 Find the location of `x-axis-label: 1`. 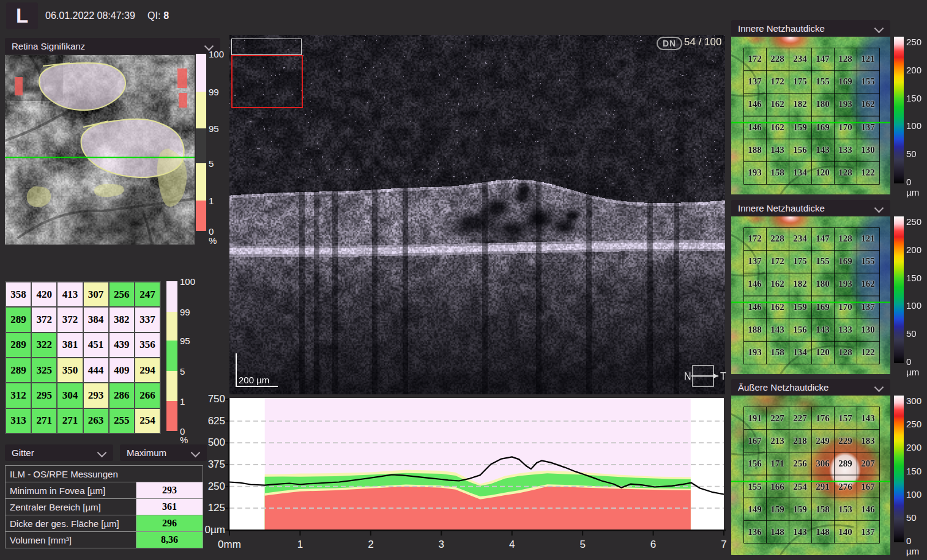

x-axis-label: 1 is located at coordinates (300, 545).